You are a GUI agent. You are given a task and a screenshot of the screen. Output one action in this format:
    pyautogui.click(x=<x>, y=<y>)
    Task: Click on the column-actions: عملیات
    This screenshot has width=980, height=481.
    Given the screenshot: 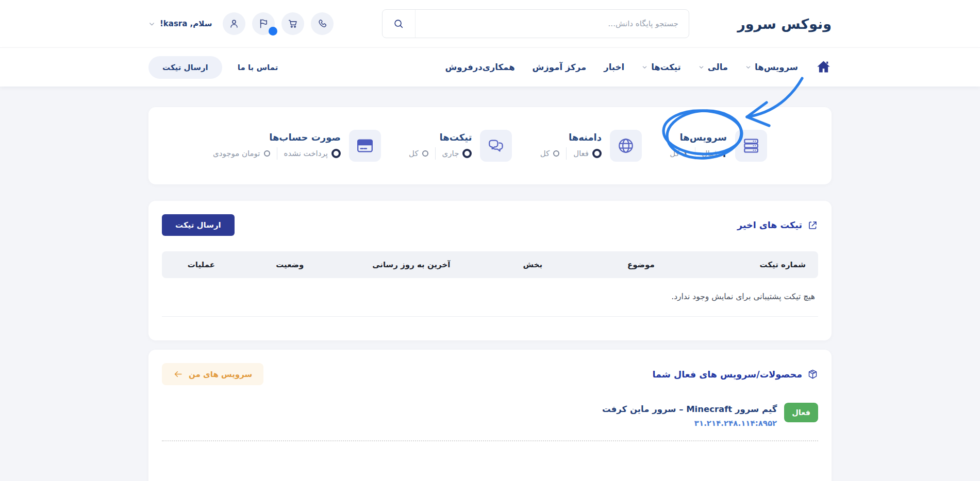 What is the action you would take?
    pyautogui.click(x=201, y=265)
    